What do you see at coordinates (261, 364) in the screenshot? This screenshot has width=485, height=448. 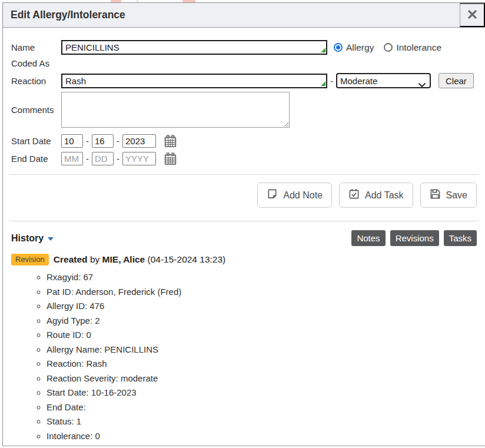 I see `history-detail-item: Reaction: Rash` at bounding box center [261, 364].